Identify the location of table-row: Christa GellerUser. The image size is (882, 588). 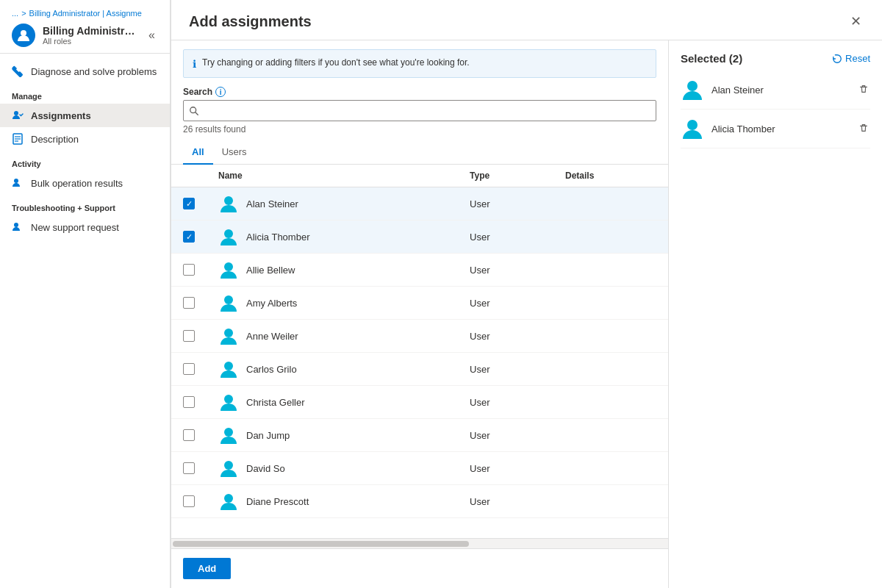
(420, 403).